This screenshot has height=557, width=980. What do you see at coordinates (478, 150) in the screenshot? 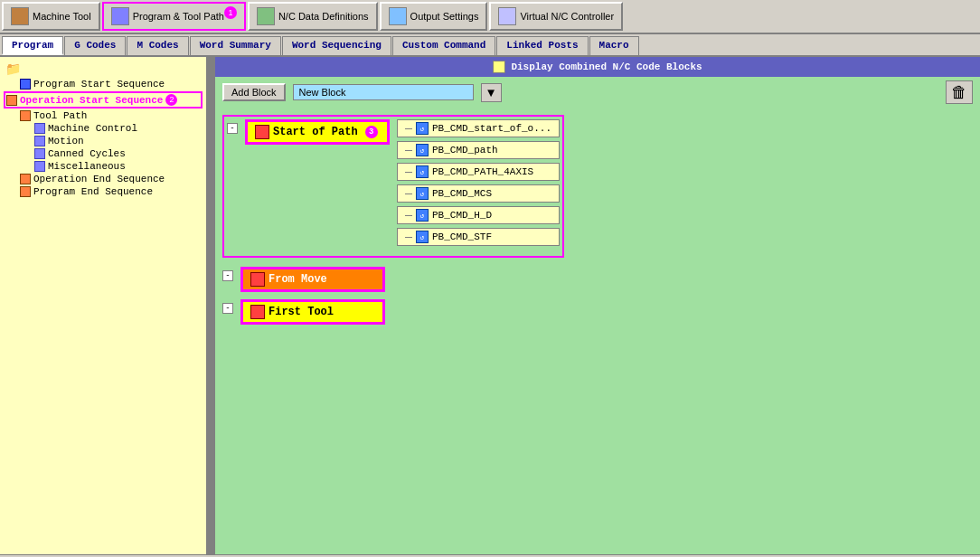
I see `cmd-path: ↺ PB_CMD_path` at bounding box center [478, 150].